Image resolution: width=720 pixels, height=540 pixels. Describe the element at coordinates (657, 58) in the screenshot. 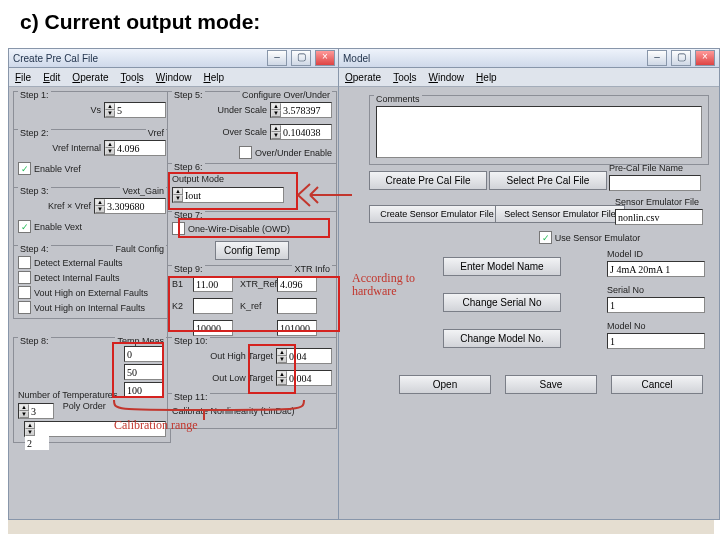

I see `min-btn-r: –` at that location.